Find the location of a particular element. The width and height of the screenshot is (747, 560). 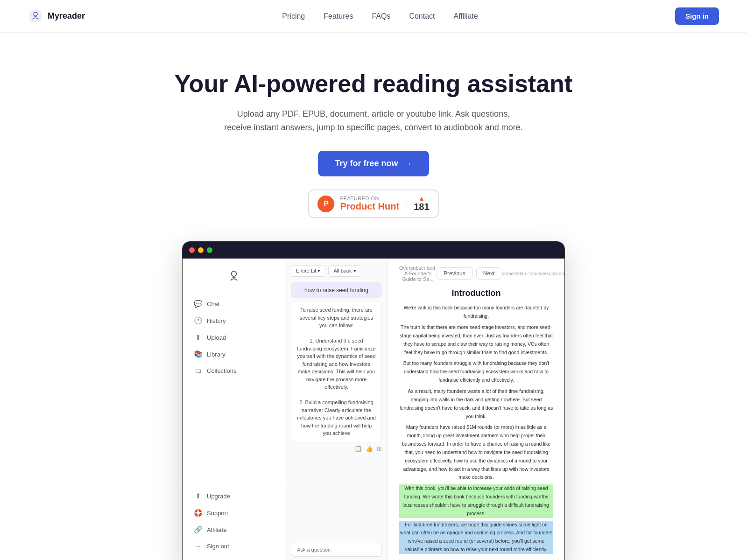

sidebar-chat-label: Chat is located at coordinates (213, 304).